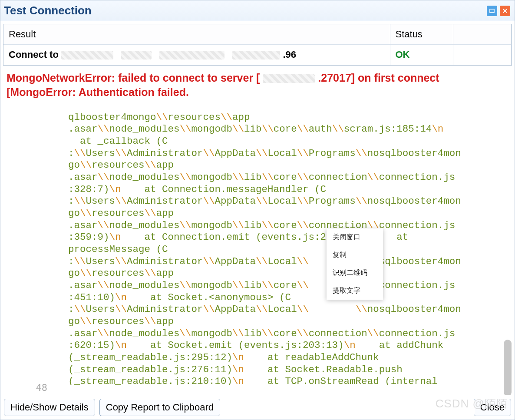  What do you see at coordinates (258, 55) in the screenshot?
I see `table-row: Connect to .96 OK` at bounding box center [258, 55].